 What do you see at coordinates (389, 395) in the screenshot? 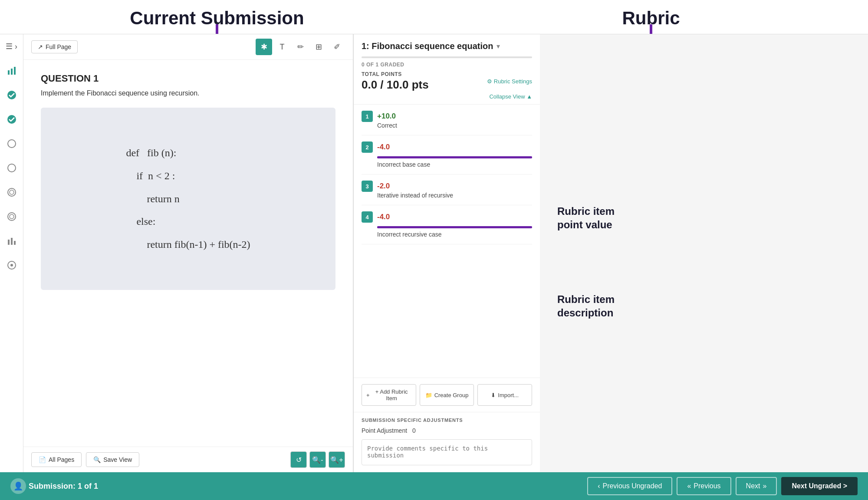
I see `add-rubric-item-button: + + Add Rubric Item` at bounding box center [389, 395].